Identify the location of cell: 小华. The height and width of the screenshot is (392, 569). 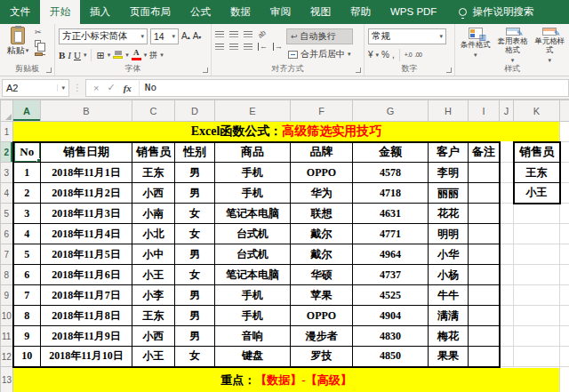
(448, 254).